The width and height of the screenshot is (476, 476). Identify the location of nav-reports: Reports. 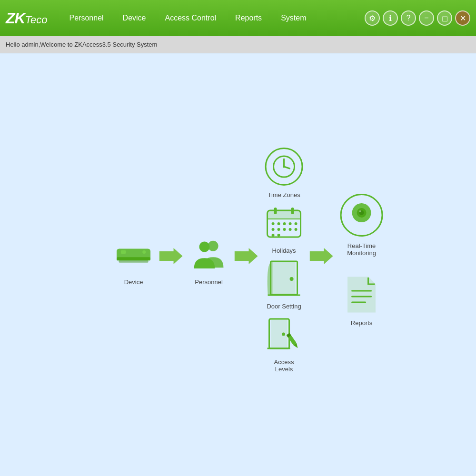
(248, 18).